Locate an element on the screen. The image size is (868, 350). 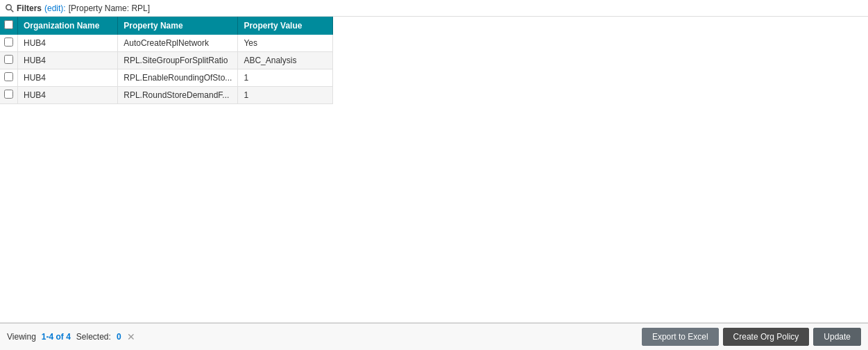
clear-selection-icon: ✕ is located at coordinates (131, 337).